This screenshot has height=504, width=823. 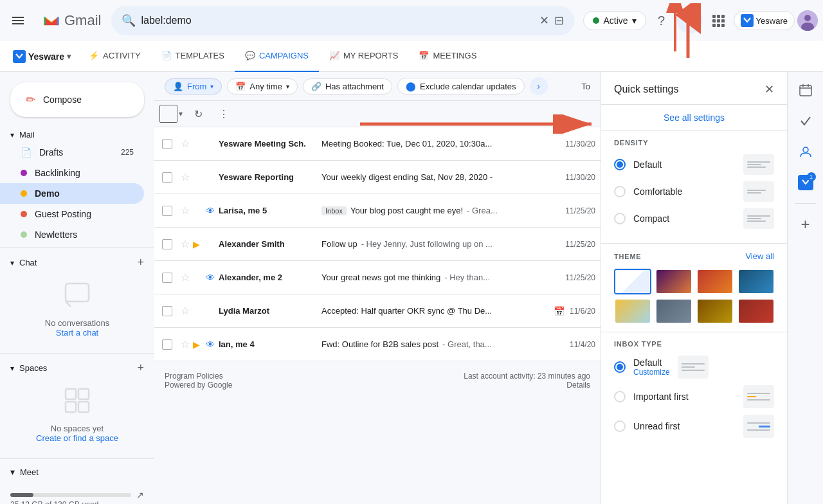 What do you see at coordinates (715, 282) in the screenshot?
I see `theme-sunset` at bounding box center [715, 282].